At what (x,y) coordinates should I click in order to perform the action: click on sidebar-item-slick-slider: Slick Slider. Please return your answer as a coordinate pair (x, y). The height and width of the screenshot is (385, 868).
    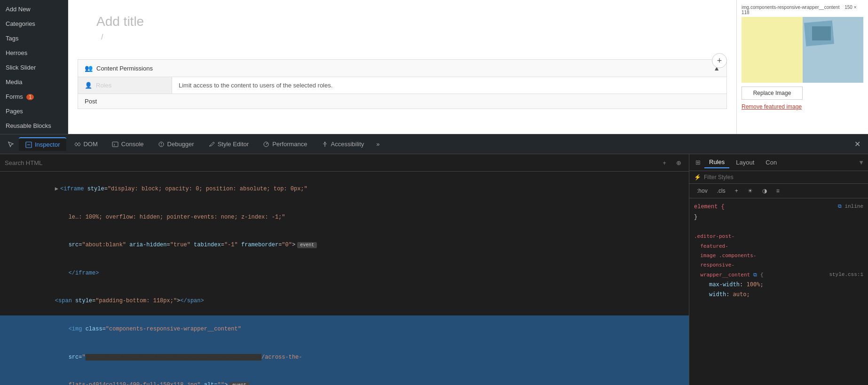
    Looking at the image, I should click on (34, 68).